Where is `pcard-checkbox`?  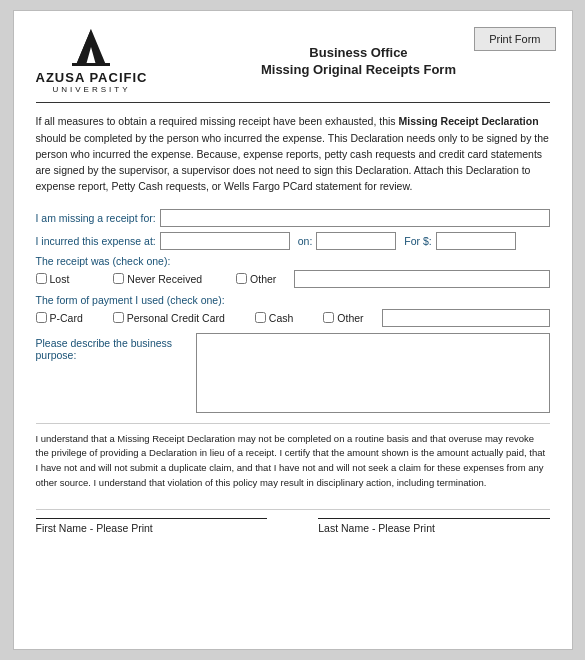 pcard-checkbox is located at coordinates (42, 318).